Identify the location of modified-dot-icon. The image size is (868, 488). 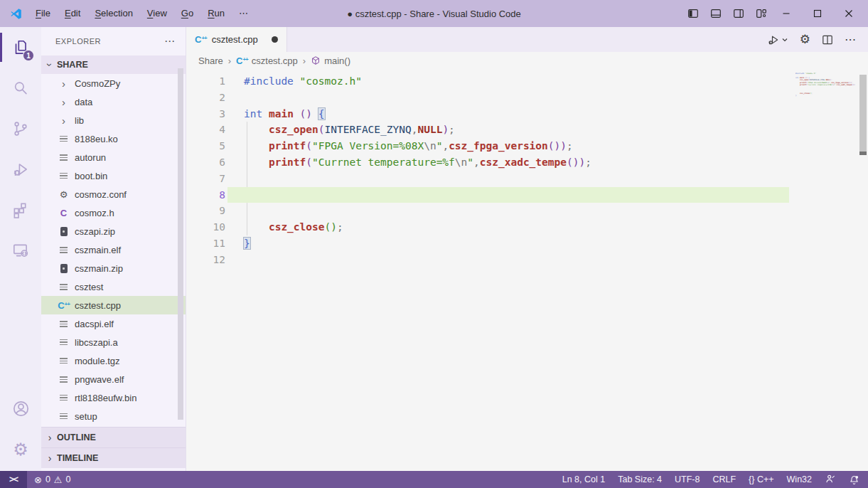
(274, 40).